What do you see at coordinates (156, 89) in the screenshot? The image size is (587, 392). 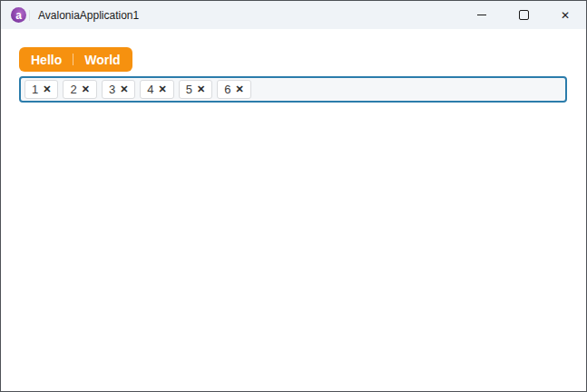 I see `chip-4: 4 ✕` at bounding box center [156, 89].